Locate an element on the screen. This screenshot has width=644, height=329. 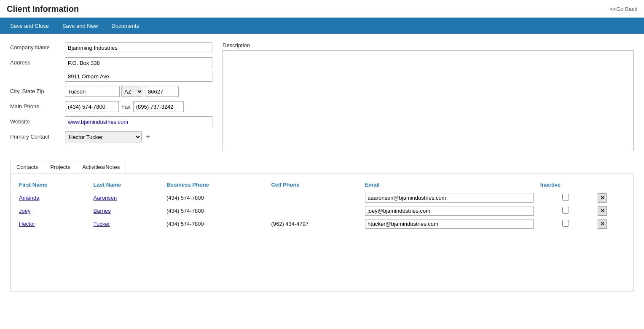
primary-contact-label: Primary Contact is located at coordinates (38, 136).